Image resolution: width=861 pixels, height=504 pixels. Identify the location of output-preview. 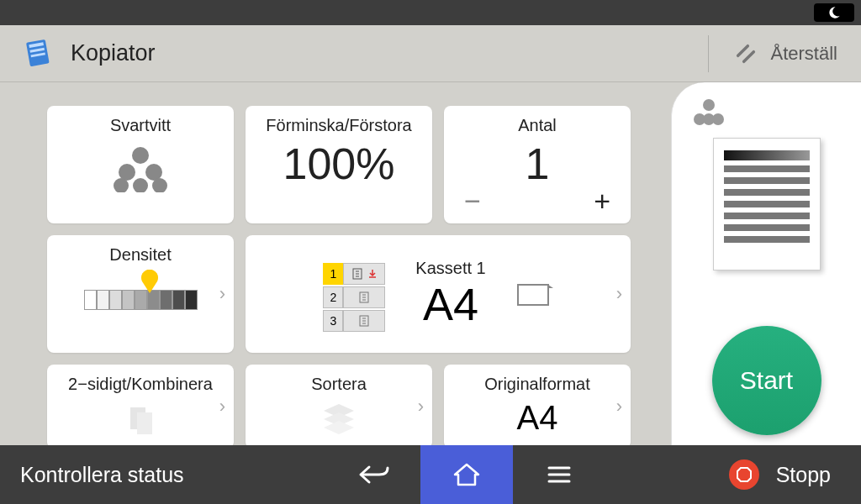
(767, 204).